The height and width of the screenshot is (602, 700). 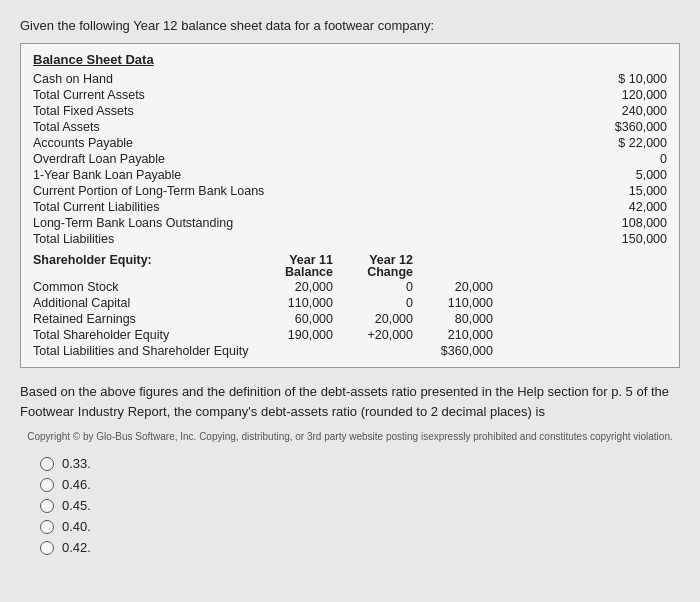 What do you see at coordinates (293, 335) in the screenshot?
I see `sh-yr11-value: 190,000` at bounding box center [293, 335].